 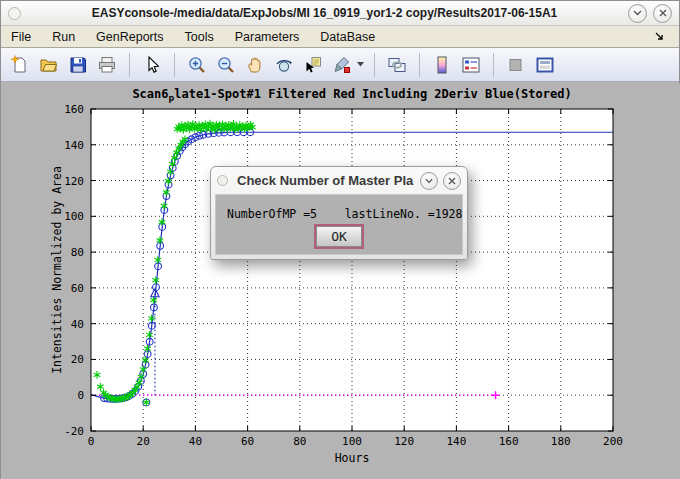 What do you see at coordinates (340, 14) in the screenshot?
I see `window-titlebar: EASYconsole-/media/data/ExpJobs/MI 16_09…` at bounding box center [340, 14].